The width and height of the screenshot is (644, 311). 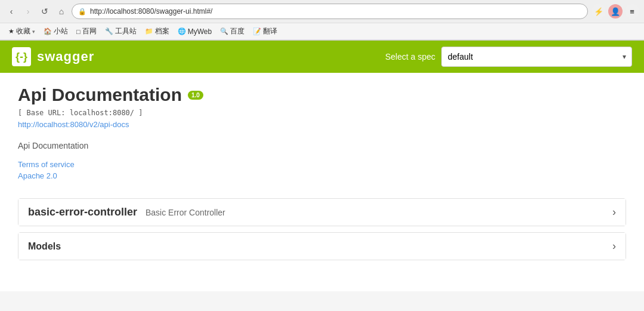 I want to click on bookmarks-bar: ★ 收藏 ▾ 🏠 小站 □ 百网 🔧 工具站 📁 档案 🌐 MyWeb 🔍 百度, so click(x=322, y=32).